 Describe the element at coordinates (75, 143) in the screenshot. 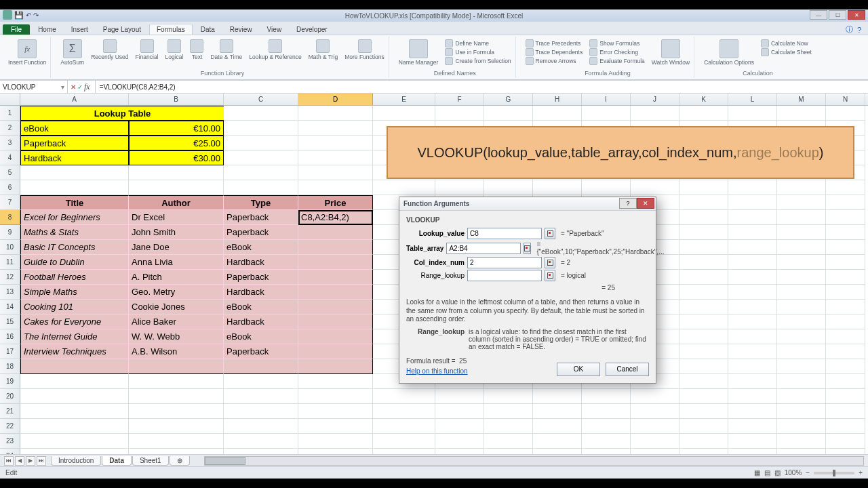

I see `cell-A3: Paperback` at that location.